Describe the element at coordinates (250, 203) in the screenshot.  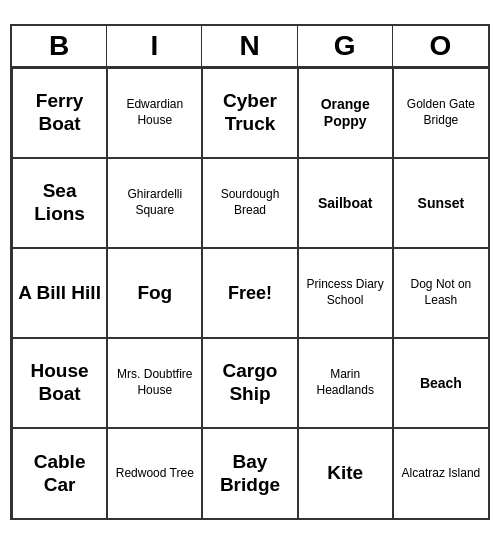
I see `bingo-cell-7: Sourdough Bread` at that location.